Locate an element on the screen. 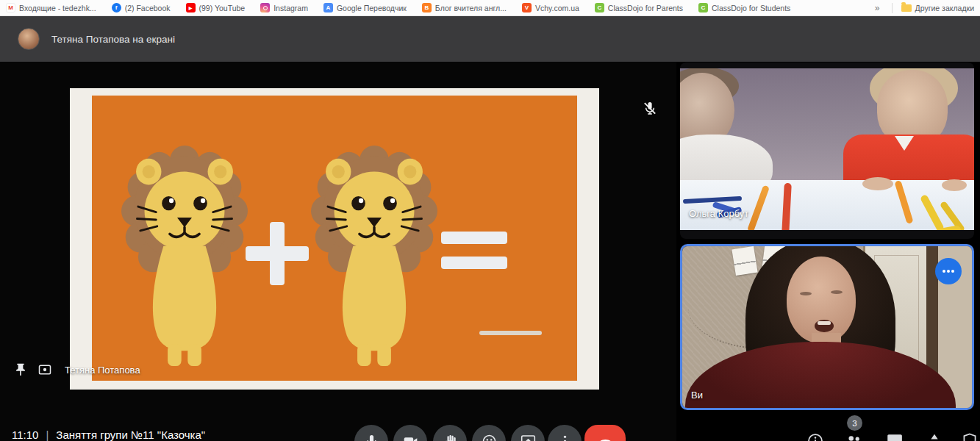  bookmarks-bar: M Входящие - tedezhk... f (2) Facebook ▶… is located at coordinates (490, 8).